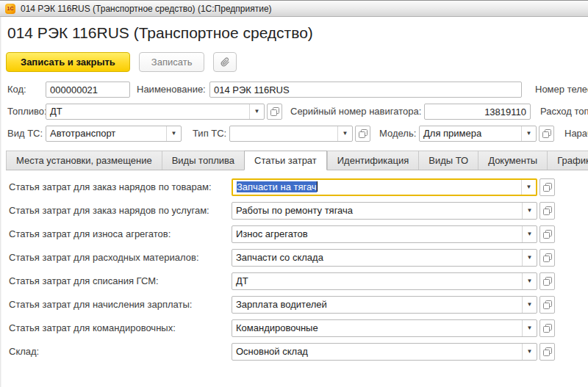 The height and width of the screenshot is (387, 588). Describe the element at coordinates (294, 9) in the screenshot. I see `window-titlebar: 1С 014 РЭК 116RUS (Транспортное средство…` at that location.